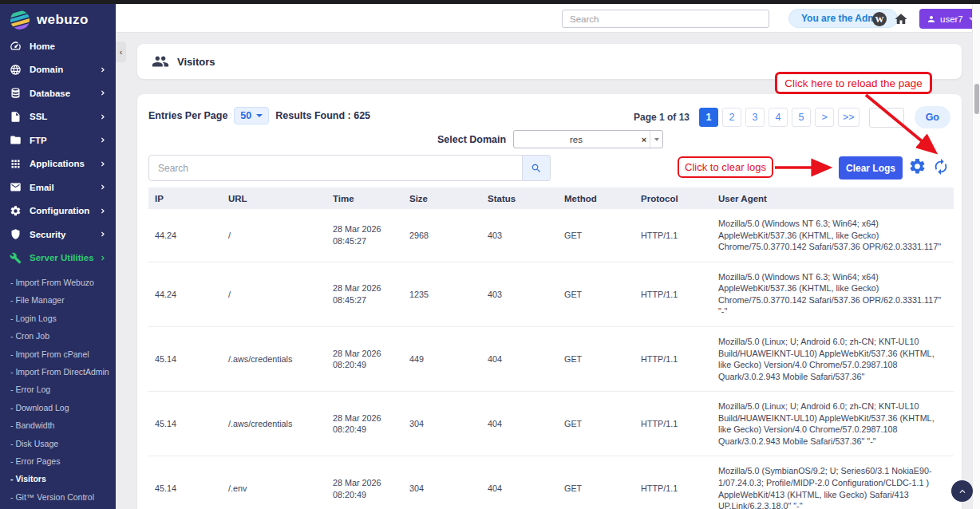 The image size is (980, 509). What do you see at coordinates (951, 19) in the screenshot?
I see `username: user7` at bounding box center [951, 19].